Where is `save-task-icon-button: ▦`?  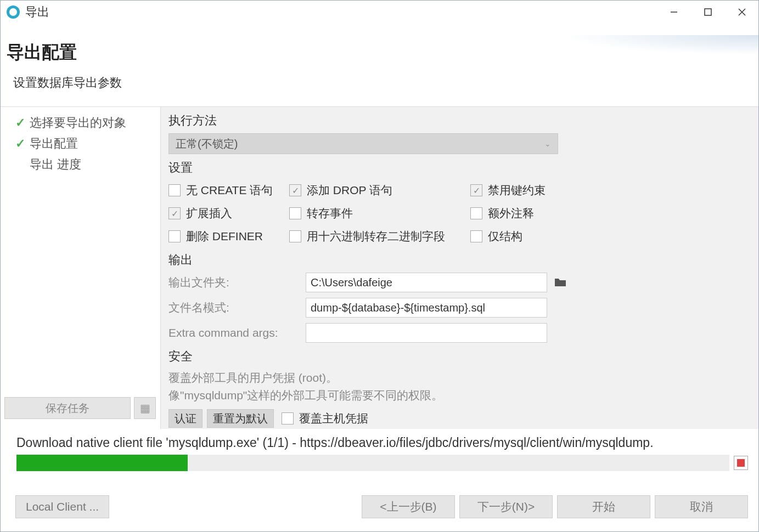
save-task-icon-button: ▦ is located at coordinates (145, 408).